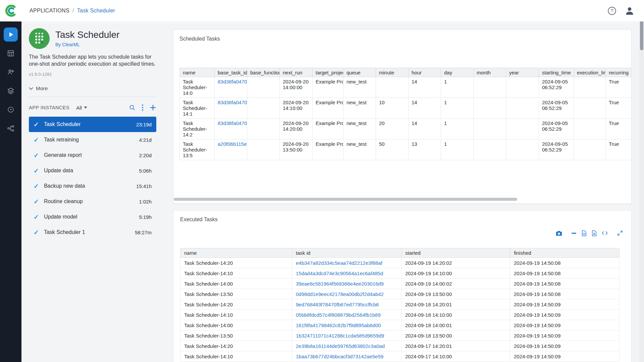 This screenshot has width=644, height=362. Describe the element at coordinates (11, 35) in the screenshot. I see `sidebar-item-applications` at that location.